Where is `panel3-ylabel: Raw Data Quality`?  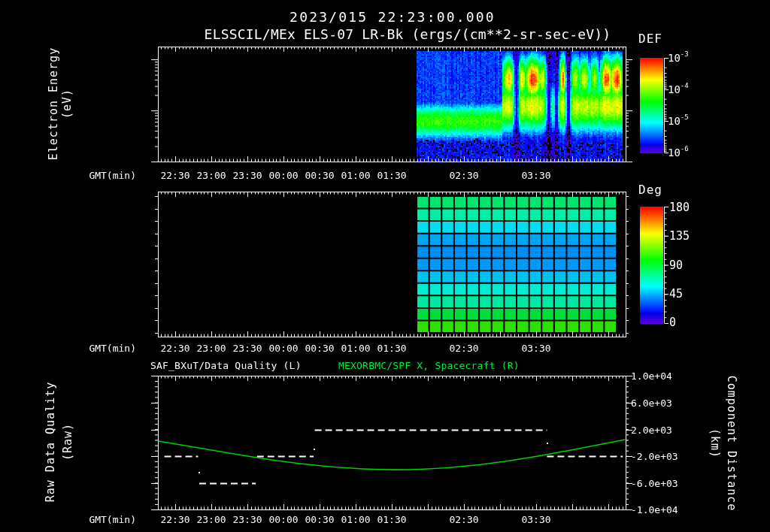
panel3-ylabel: Raw Data Quality is located at coordinates (50, 442).